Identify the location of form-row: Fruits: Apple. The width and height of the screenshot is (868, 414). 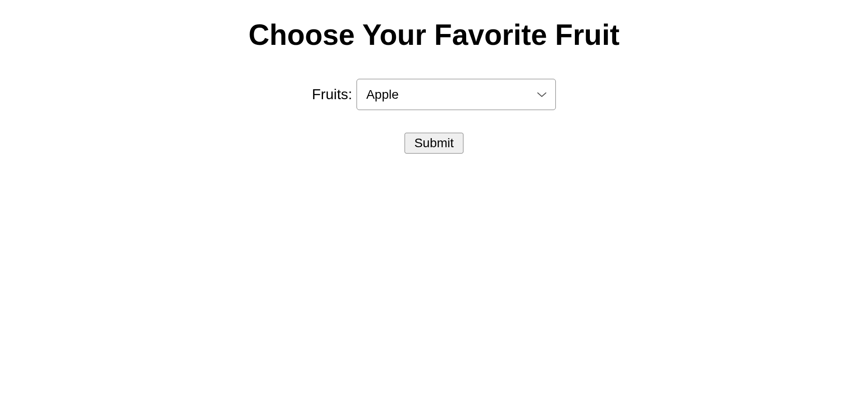
(434, 94).